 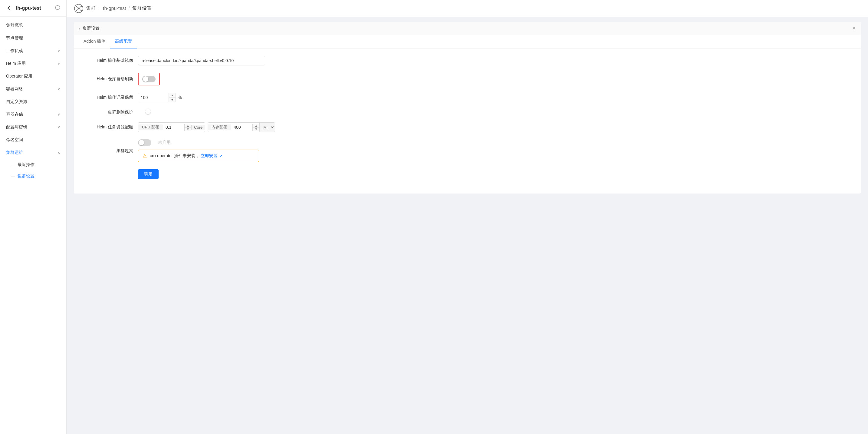 What do you see at coordinates (33, 140) in the screenshot?
I see `sidebar-item-namespace: 命名空间` at bounding box center [33, 140].